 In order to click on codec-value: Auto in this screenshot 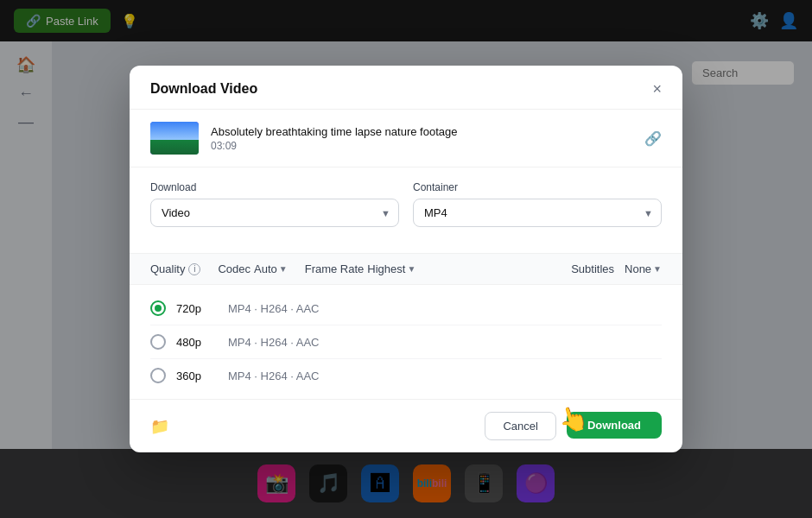, I will do `click(266, 269)`.